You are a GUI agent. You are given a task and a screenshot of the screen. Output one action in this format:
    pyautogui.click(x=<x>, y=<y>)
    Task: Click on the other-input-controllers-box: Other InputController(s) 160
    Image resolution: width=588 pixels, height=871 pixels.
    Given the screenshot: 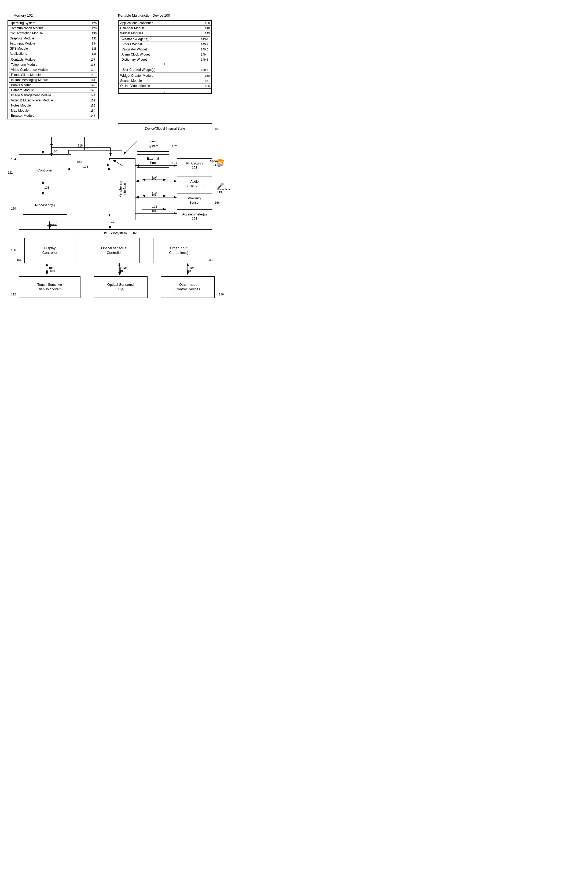 What is the action you would take?
    pyautogui.click(x=179, y=250)
    